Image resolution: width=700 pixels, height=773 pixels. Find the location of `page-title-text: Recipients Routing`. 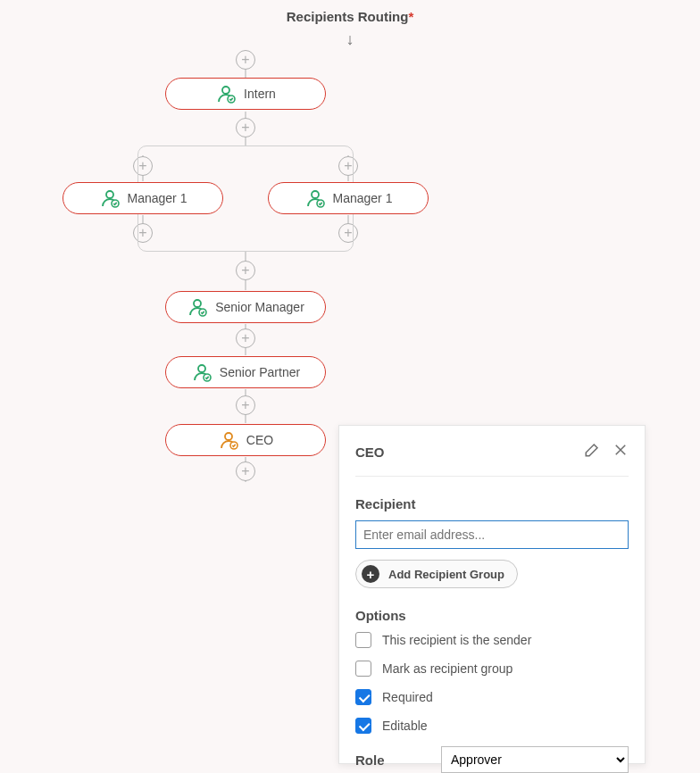

page-title-text: Recipients Routing is located at coordinates (348, 16).